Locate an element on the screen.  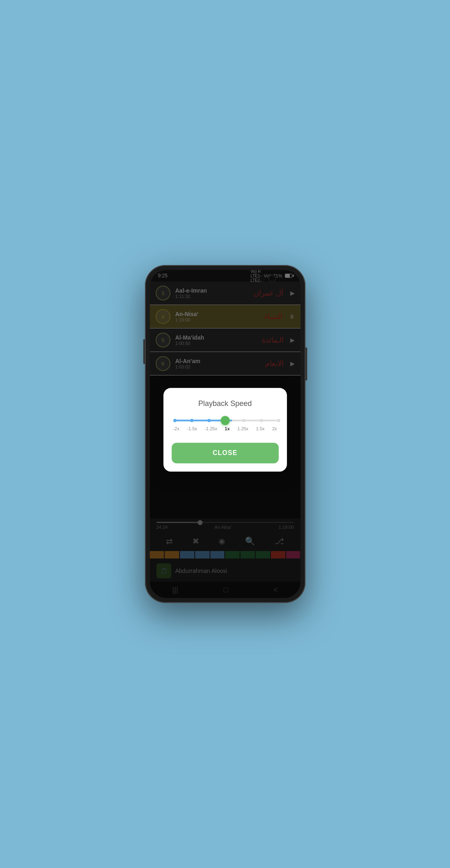
tick-minus125x is located at coordinates (209, 420).